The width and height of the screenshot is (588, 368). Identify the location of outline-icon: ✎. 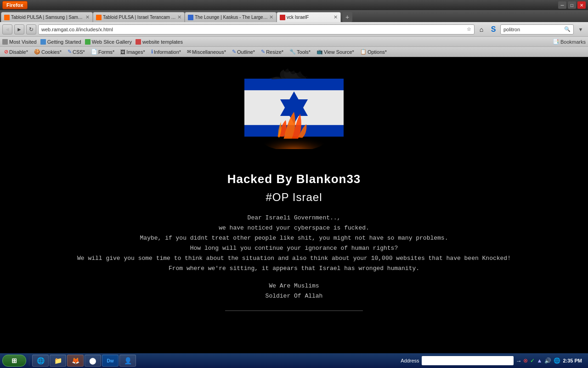
(234, 52).